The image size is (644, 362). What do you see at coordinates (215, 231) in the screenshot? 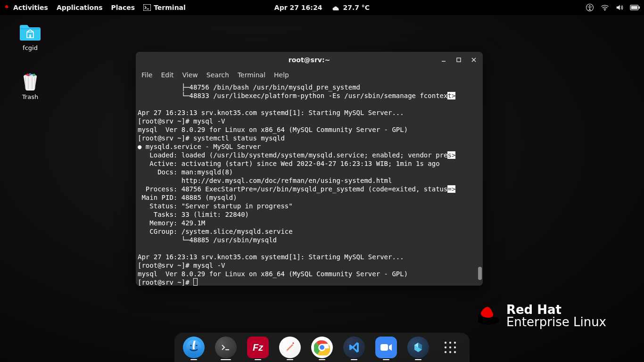
I see `term-line: CGroup: /system.slice/mysqld.service` at bounding box center [215, 231].